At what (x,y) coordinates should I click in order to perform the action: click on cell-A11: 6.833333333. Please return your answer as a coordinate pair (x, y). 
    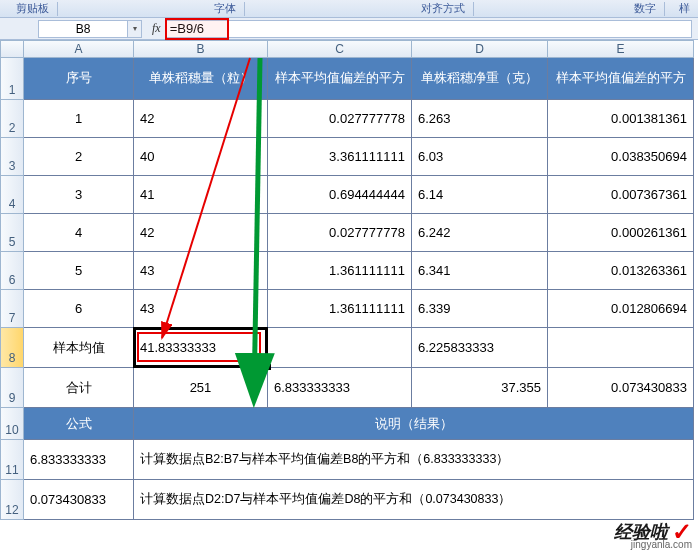
    Looking at the image, I should click on (79, 460).